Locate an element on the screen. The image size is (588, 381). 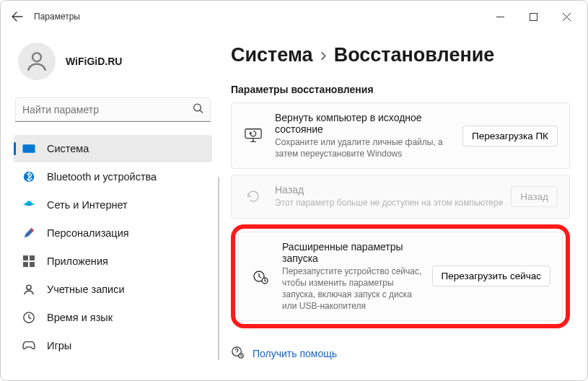
close-button is located at coordinates (566, 17).